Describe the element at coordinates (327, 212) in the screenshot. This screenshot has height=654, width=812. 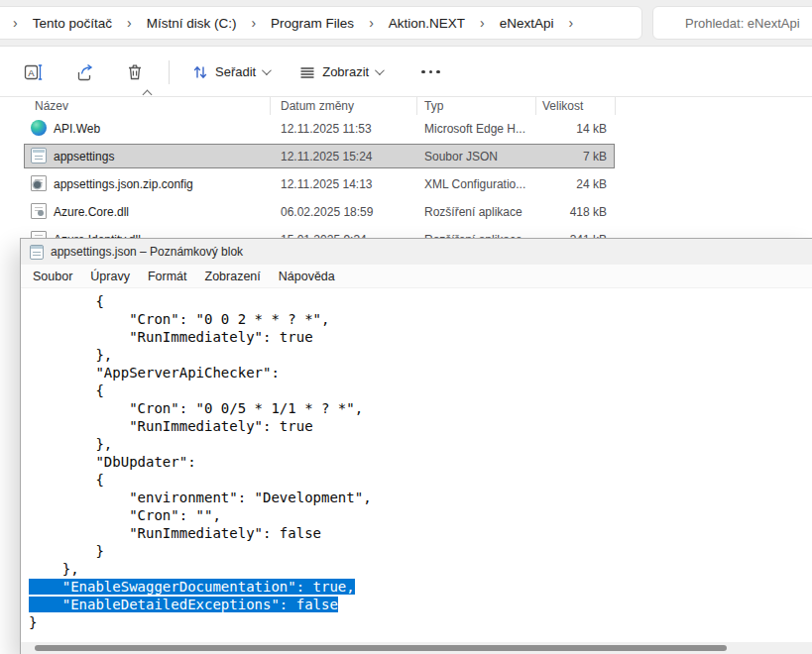
I see `file-date: 06.02.2025 18:59` at that location.